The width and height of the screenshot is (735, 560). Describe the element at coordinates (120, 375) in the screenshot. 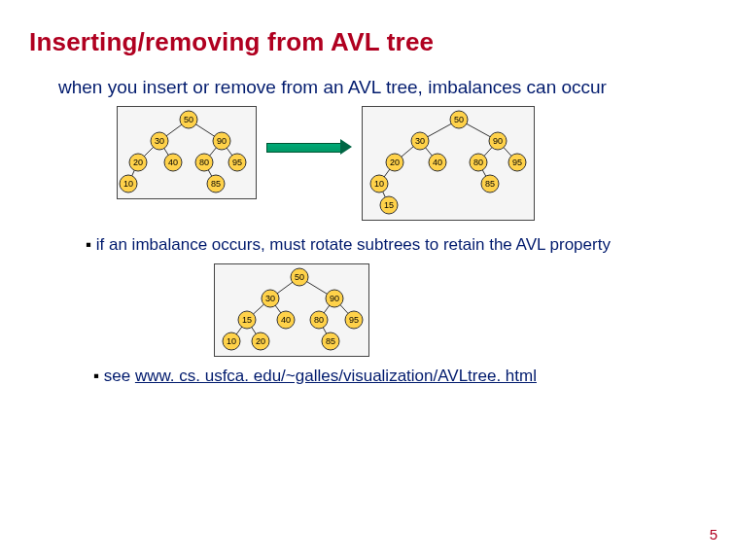

I see `see-prefix: see` at that location.